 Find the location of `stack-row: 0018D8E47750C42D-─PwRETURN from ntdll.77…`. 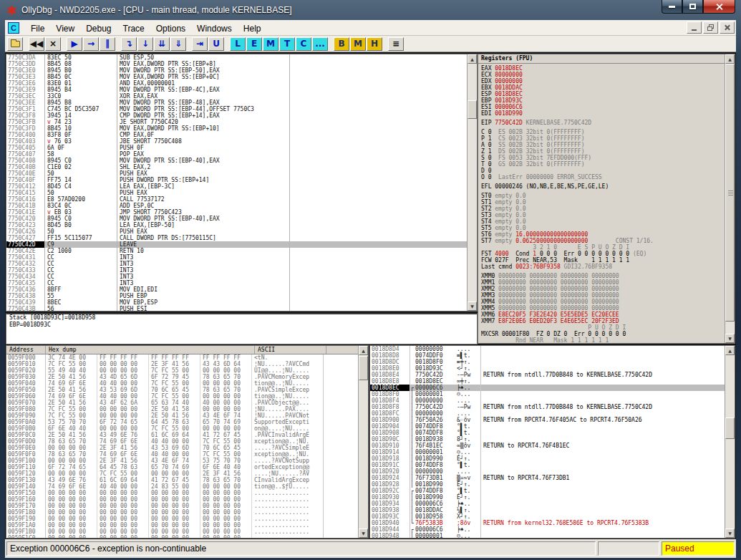

stack-row: 0018D8E47750C42D-─PwRETURN from ntdll.77… is located at coordinates (547, 375).